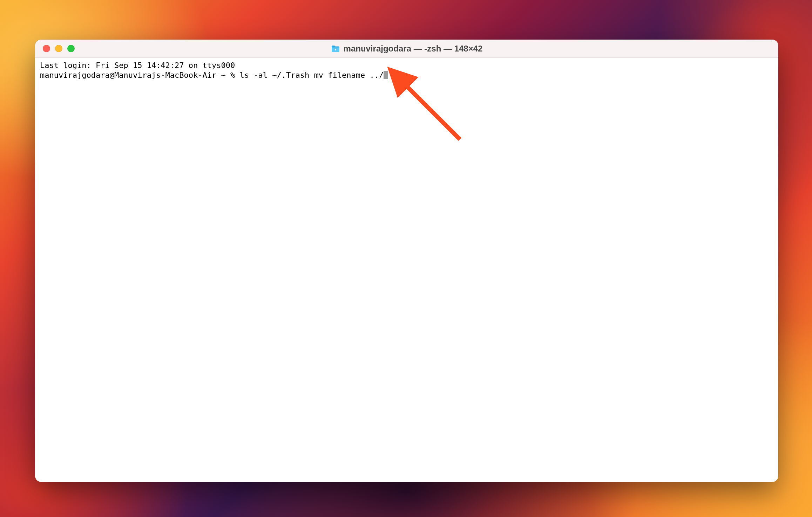 The height and width of the screenshot is (517, 812). What do you see at coordinates (312, 75) in the screenshot?
I see `typed-command: ls -al ~/.Trash mv filename ../` at bounding box center [312, 75].